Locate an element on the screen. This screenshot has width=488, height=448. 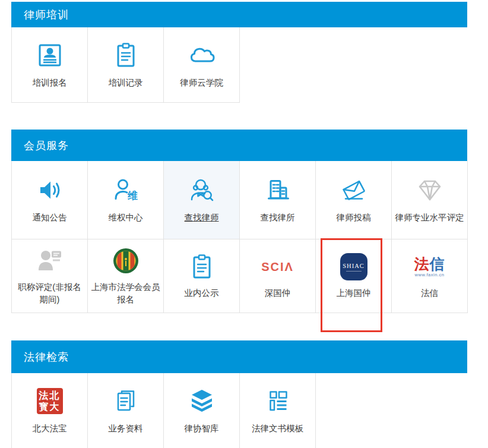
item-label: 法信 is located at coordinates (430, 294).